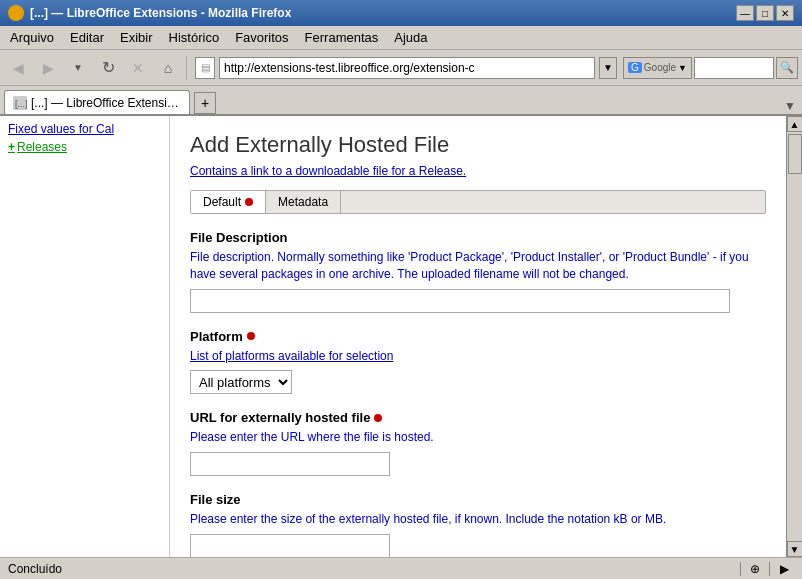 This screenshot has height=579, width=802. What do you see at coordinates (290, 464) in the screenshot?
I see `url-input-field` at bounding box center [290, 464].